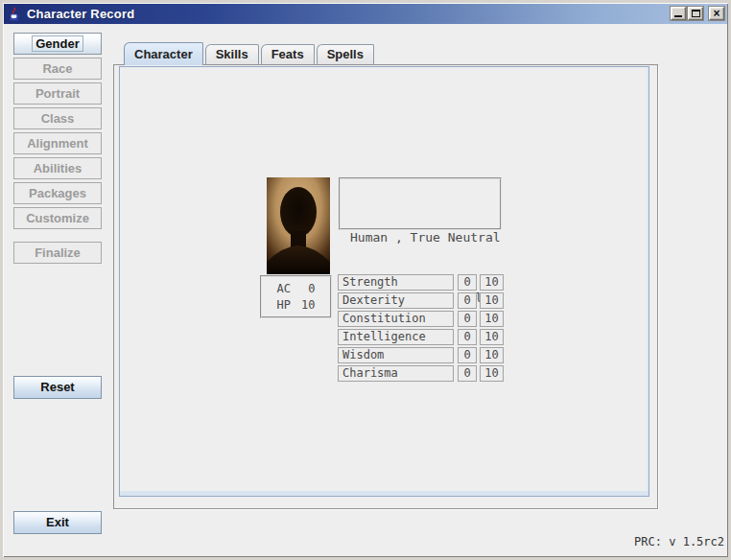 The width and height of the screenshot is (731, 560). Describe the element at coordinates (163, 54) in the screenshot. I see `tab-character: Character` at that location.